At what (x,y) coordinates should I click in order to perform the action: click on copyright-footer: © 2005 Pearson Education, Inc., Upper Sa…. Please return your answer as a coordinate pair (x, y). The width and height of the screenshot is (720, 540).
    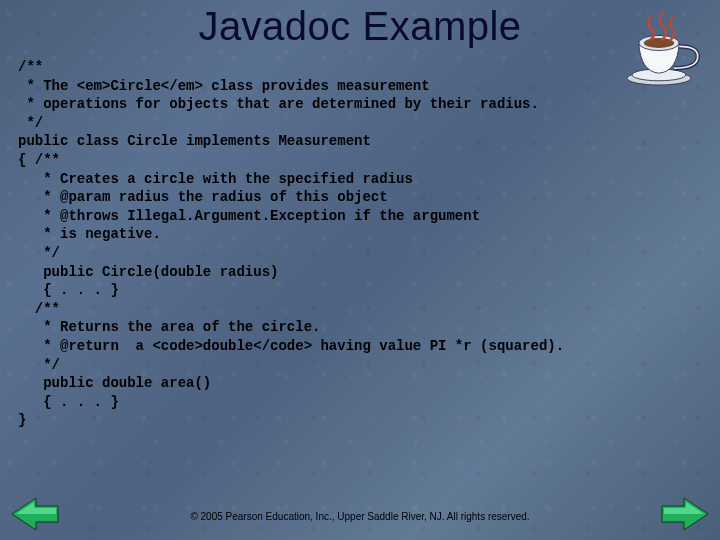
    Looking at the image, I should click on (360, 516).